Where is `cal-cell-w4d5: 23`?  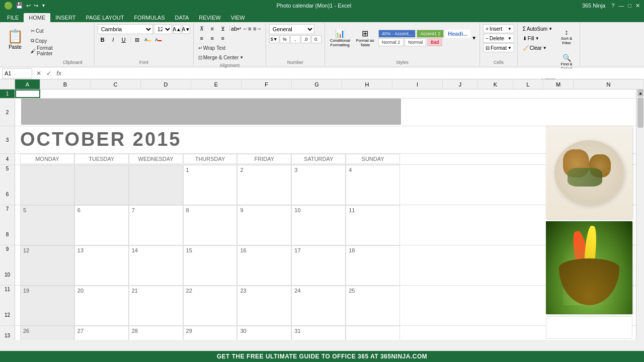 cal-cell-w4d5: 23 is located at coordinates (264, 306).